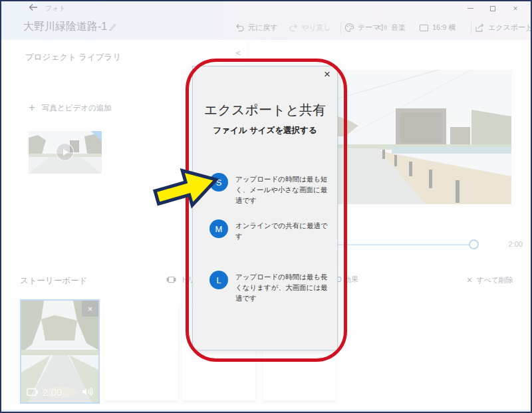 The height and width of the screenshot is (413, 532). Describe the element at coordinates (282, 231) in the screenshot. I see `size-desc-m: オンラインでの共有に最適です` at that location.